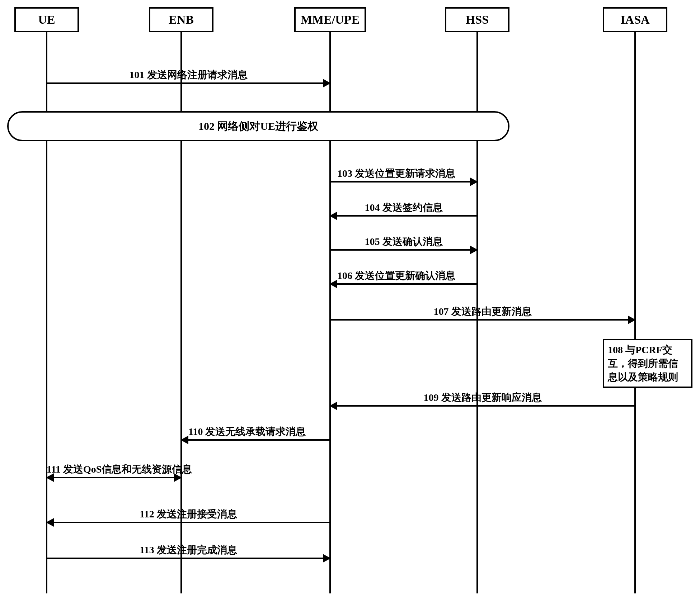 The width and height of the screenshot is (700, 597). What do you see at coordinates (643, 364) in the screenshot?
I see `note-text: 108 与PCRF交互，得到所需信息以及策略规则` at bounding box center [643, 364].